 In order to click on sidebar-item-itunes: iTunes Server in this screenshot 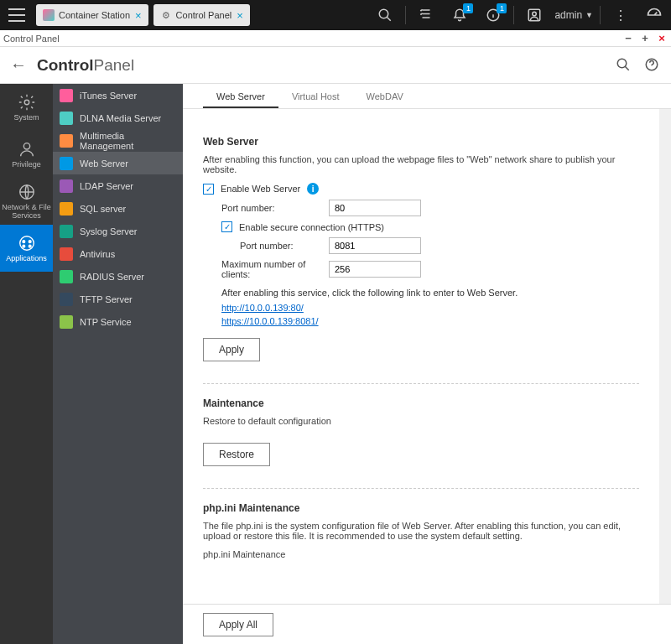, I will do `click(117, 96)`.